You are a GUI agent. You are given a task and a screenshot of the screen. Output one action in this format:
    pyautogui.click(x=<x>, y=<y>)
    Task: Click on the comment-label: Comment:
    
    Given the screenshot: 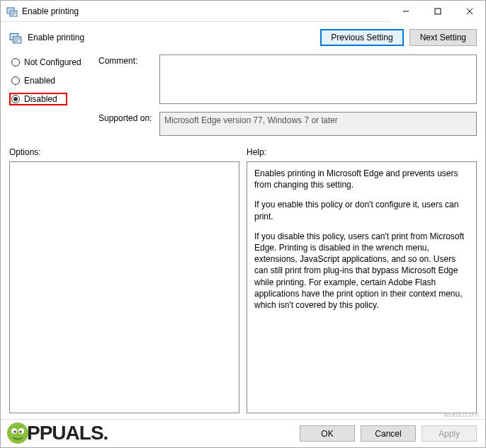 What is the action you would take?
    pyautogui.click(x=127, y=60)
    